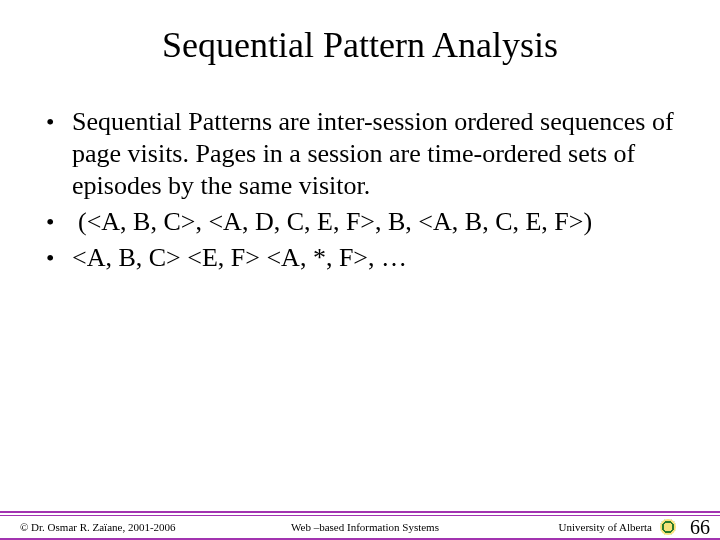  What do you see at coordinates (365, 527) in the screenshot?
I see `footer-center: Web –based Information Systems` at bounding box center [365, 527].